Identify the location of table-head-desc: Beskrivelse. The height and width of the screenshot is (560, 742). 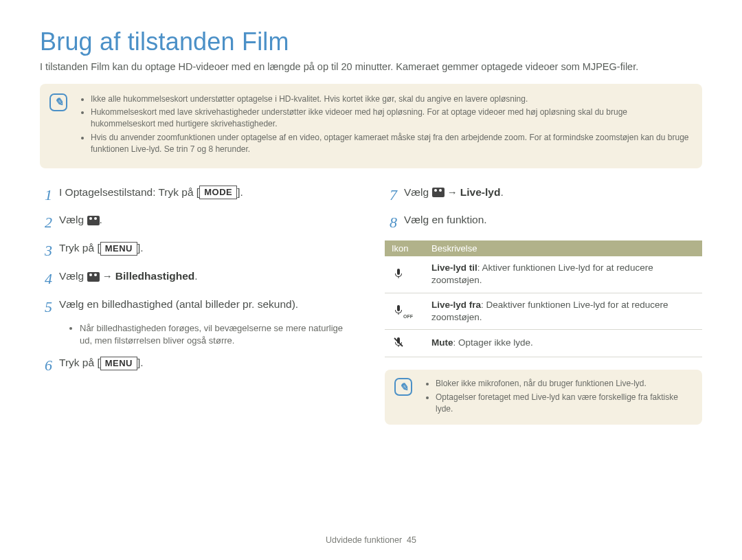
(563, 249).